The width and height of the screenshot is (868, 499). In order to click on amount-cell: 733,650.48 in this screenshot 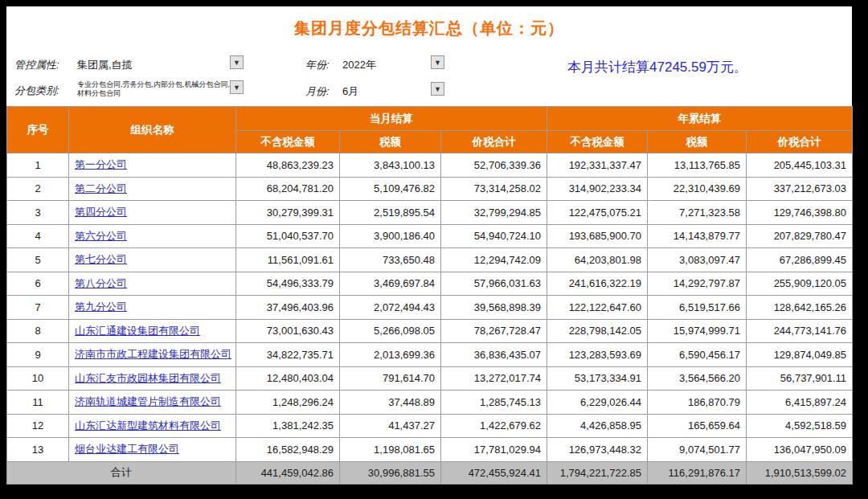, I will do `click(391, 260)`.